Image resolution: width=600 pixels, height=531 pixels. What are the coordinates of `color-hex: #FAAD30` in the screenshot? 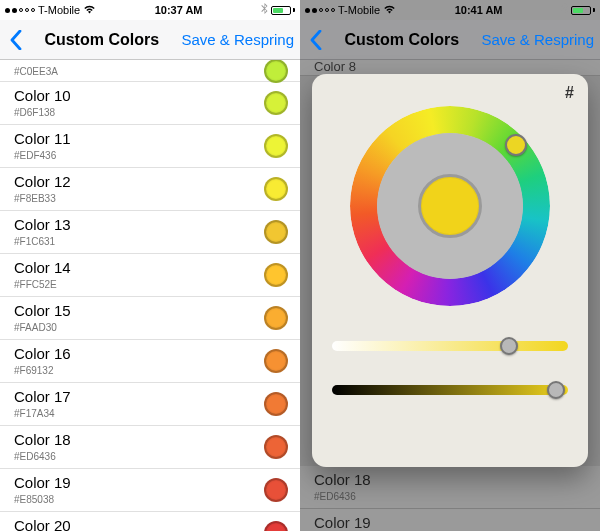 It's located at (139, 328).